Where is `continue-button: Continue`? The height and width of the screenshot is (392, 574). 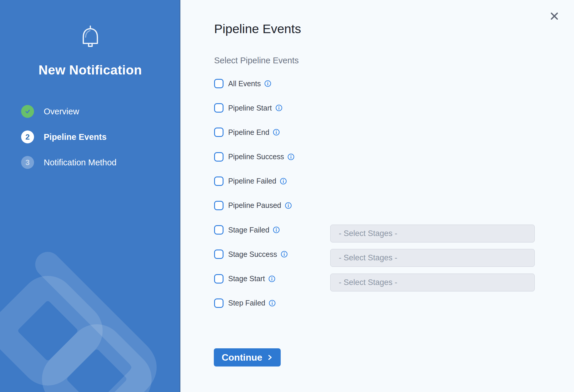
continue-button: Continue is located at coordinates (247, 357).